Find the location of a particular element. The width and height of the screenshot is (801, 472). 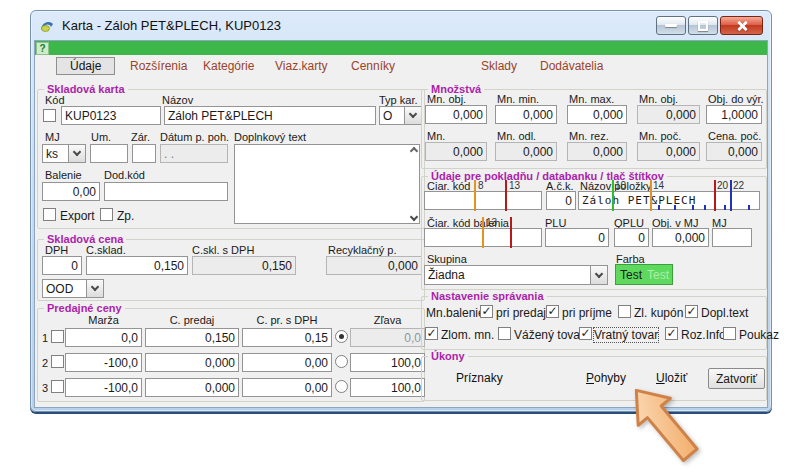

help-button: ? is located at coordinates (42, 48).